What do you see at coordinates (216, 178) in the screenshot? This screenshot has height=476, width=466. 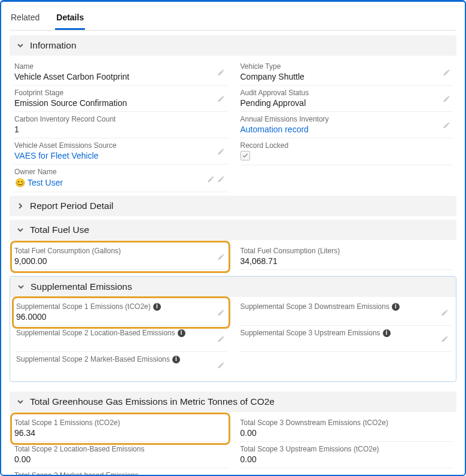 I see `owner-actions` at bounding box center [216, 178].